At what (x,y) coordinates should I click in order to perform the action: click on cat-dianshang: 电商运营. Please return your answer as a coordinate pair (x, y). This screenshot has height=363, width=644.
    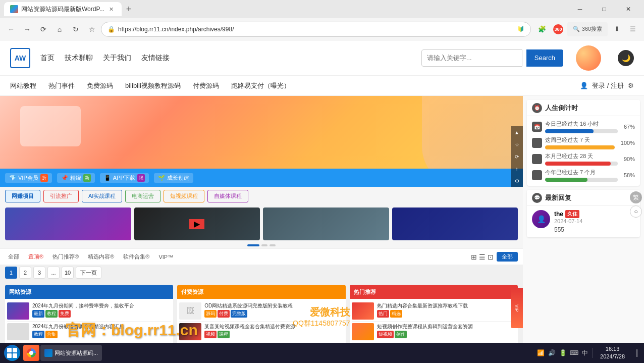
    Looking at the image, I should click on (143, 196).